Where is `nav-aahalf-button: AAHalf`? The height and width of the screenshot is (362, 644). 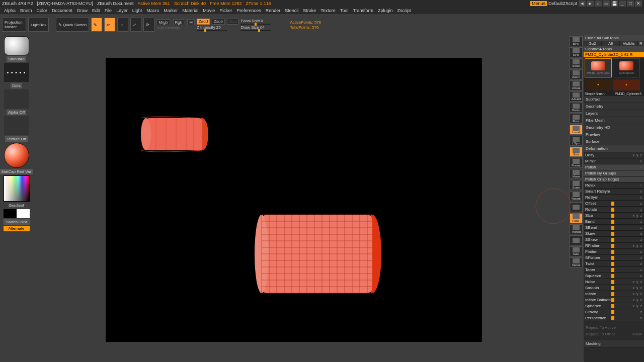 nav-aahalf-button: AAHalf is located at coordinates (576, 97).